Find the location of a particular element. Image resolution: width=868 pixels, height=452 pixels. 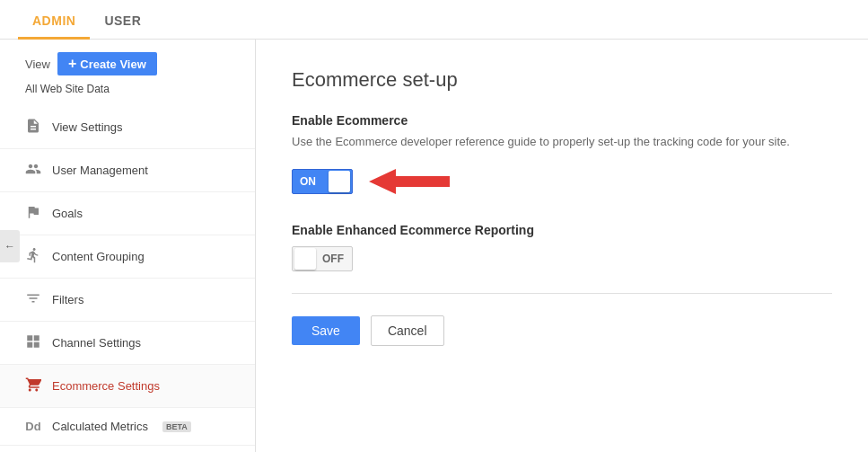

view-row: View Create View is located at coordinates (127, 67).